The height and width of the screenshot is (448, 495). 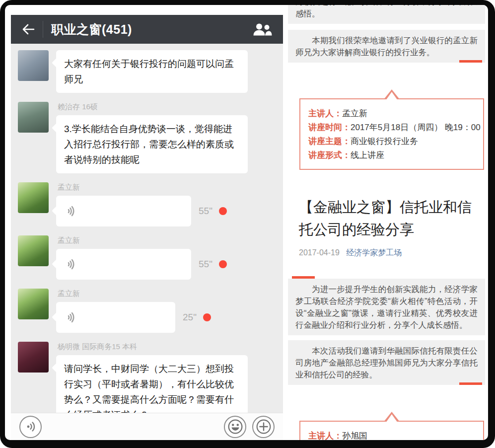 I want to click on lecture-info-row: 主讲人：孙旭国, so click(x=392, y=435).